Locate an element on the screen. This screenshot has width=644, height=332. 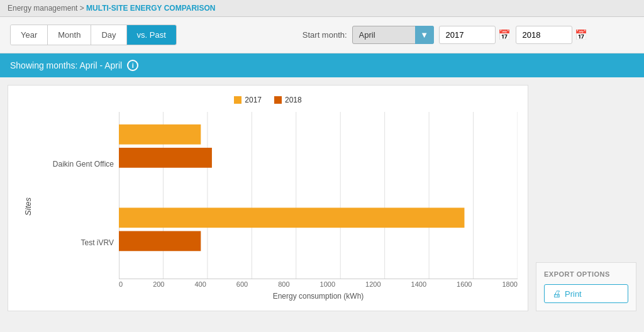
legend-2018-label: 2018 is located at coordinates (293, 100).